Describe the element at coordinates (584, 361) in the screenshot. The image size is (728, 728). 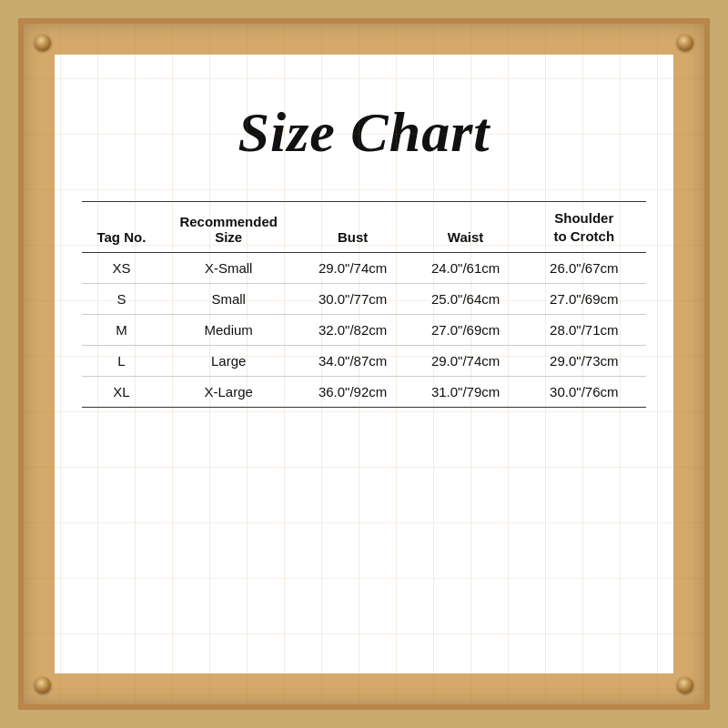
I see `cell-shoulder: 29.0"/73cm` at that location.